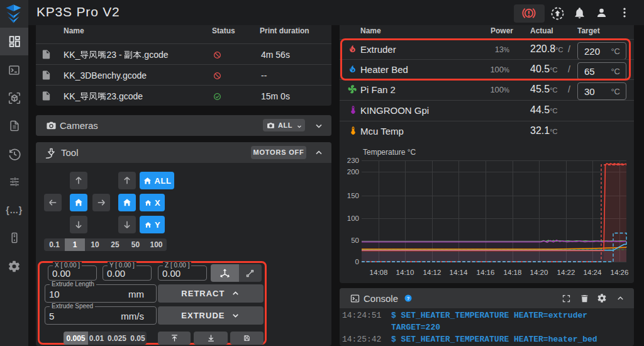 The width and height of the screenshot is (644, 346). What do you see at coordinates (355, 240) in the screenshot?
I see `svg-text: 50` at bounding box center [355, 240].